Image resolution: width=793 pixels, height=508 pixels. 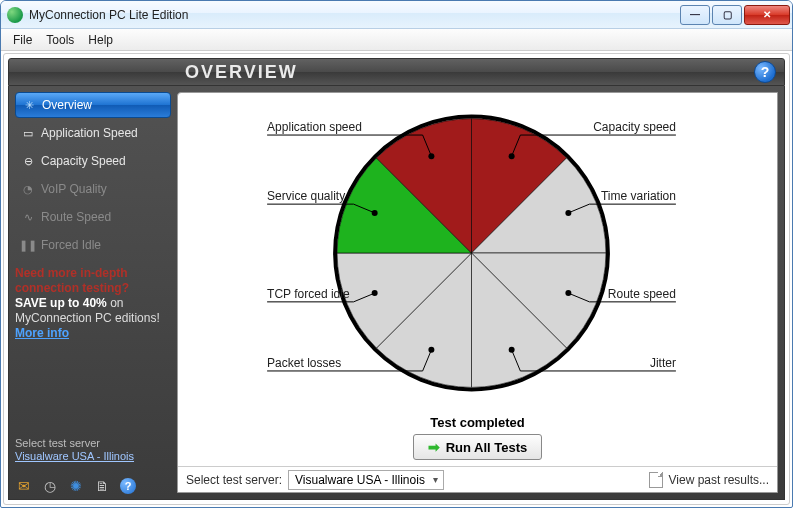 What do you see at coordinates (93, 288) in the screenshot?
I see `promo-line2: connection testing?` at bounding box center [93, 288].